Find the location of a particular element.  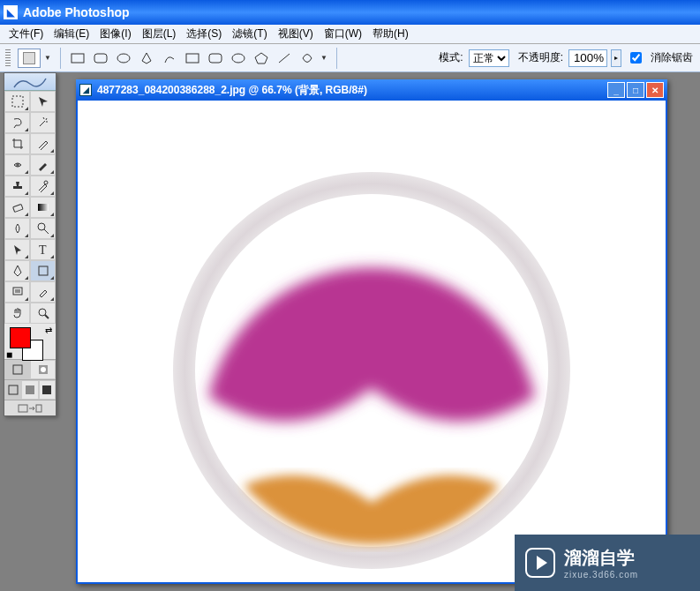

foreground-color is located at coordinates (20, 338).